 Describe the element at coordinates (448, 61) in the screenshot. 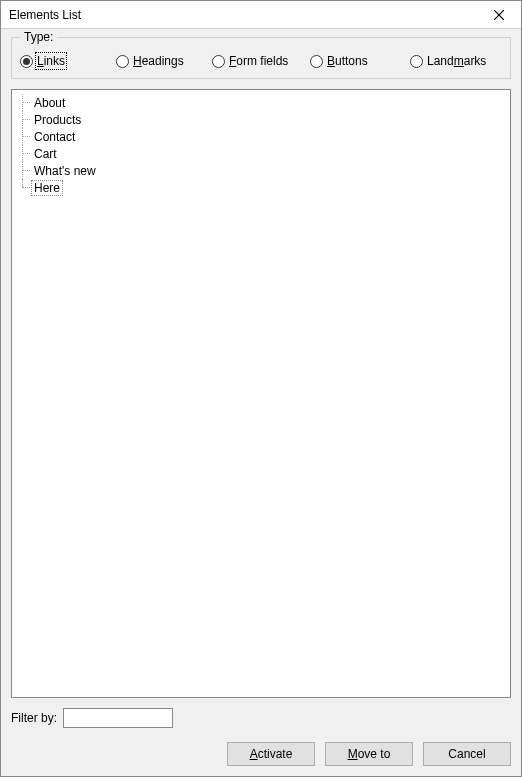

I see `type-radio-4: Landmarks` at that location.